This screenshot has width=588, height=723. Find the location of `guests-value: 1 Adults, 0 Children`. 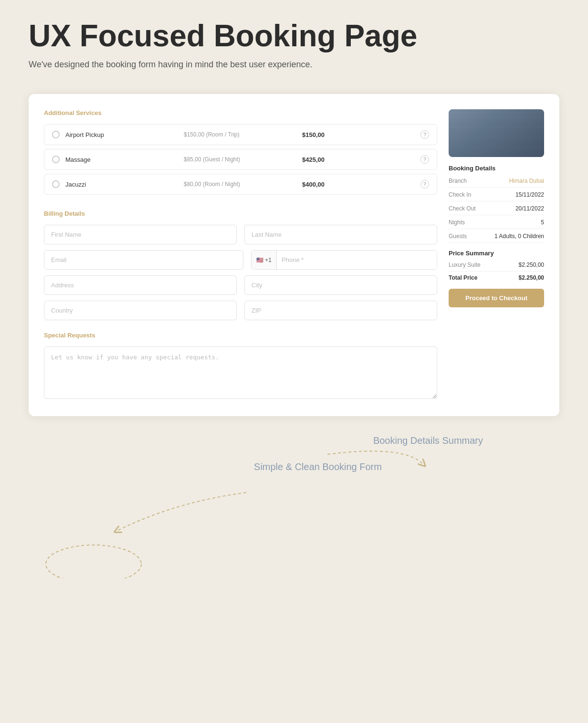

guests-value: 1 Adults, 0 Children is located at coordinates (519, 236).